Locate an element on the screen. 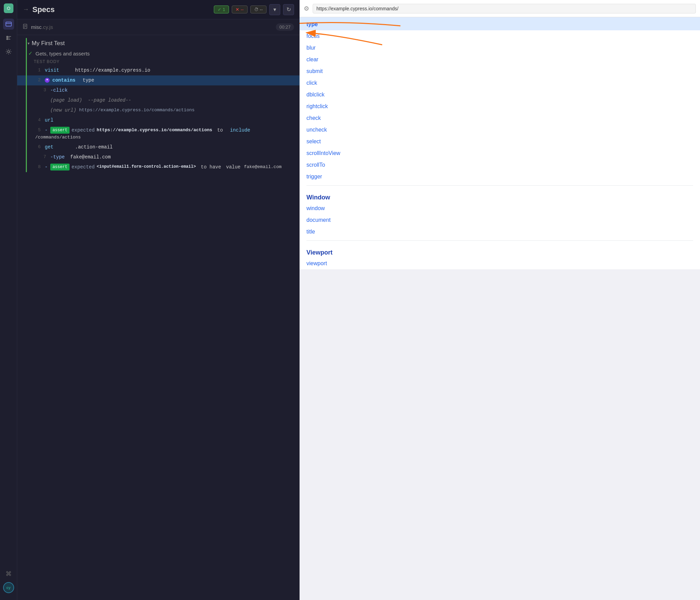 The height and width of the screenshot is (600, 700). keyboard-shortcut-icon: ⌘ is located at coordinates (9, 574).